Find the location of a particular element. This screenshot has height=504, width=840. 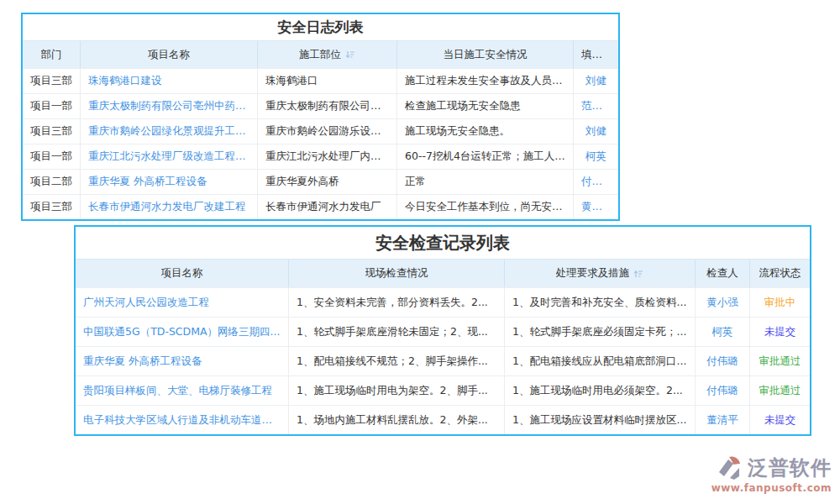

project-link-cell: 长春市伊通河水力发电厂改建工程 is located at coordinates (168, 207).